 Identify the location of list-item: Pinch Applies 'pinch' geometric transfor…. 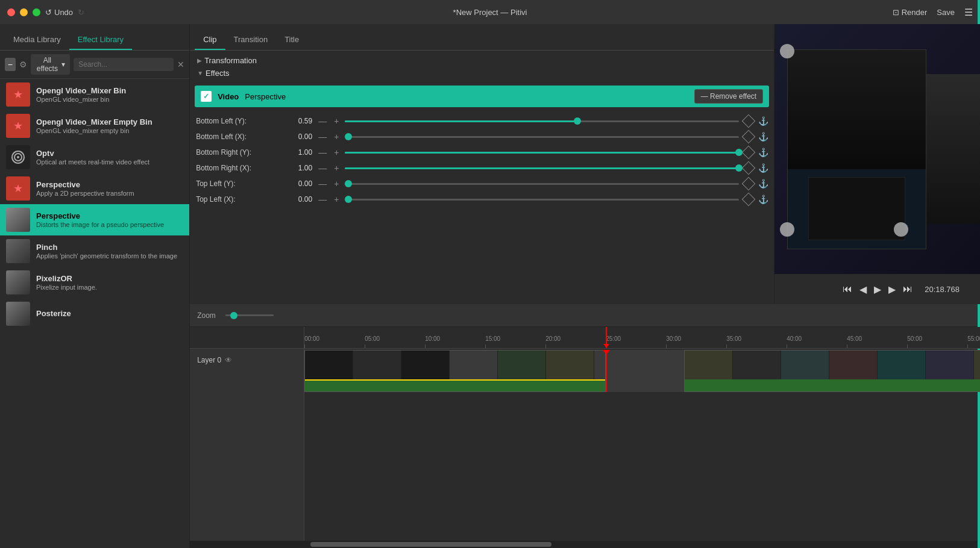
(95, 251).